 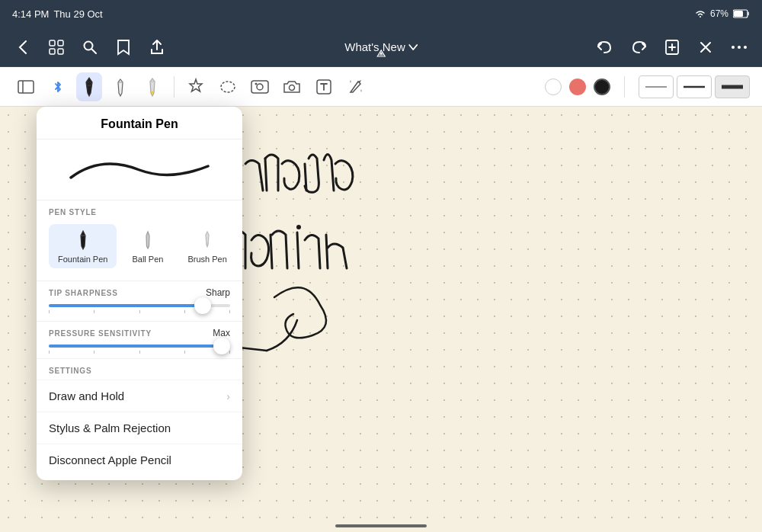 What do you see at coordinates (207, 240) in the screenshot?
I see `brush-pen-icon` at bounding box center [207, 240].